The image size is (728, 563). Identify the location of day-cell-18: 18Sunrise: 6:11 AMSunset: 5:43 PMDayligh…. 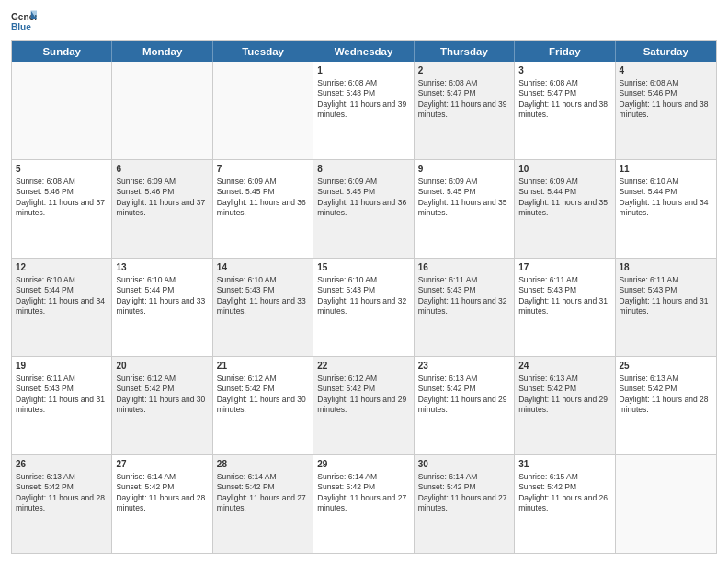
(665, 307).